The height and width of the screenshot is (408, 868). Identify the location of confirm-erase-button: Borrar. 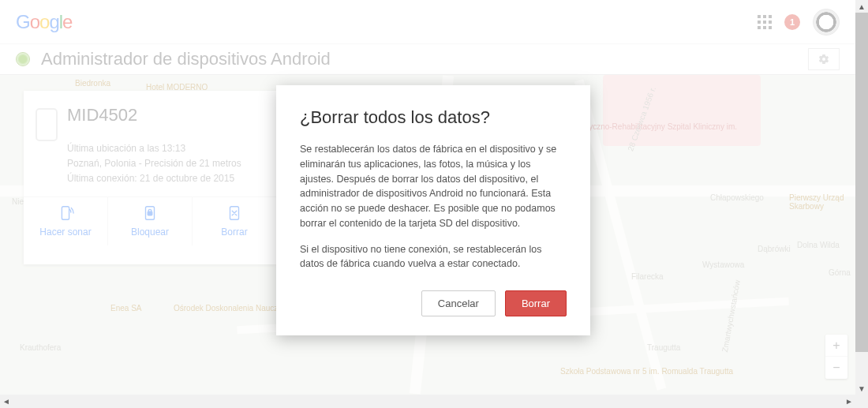
(536, 303).